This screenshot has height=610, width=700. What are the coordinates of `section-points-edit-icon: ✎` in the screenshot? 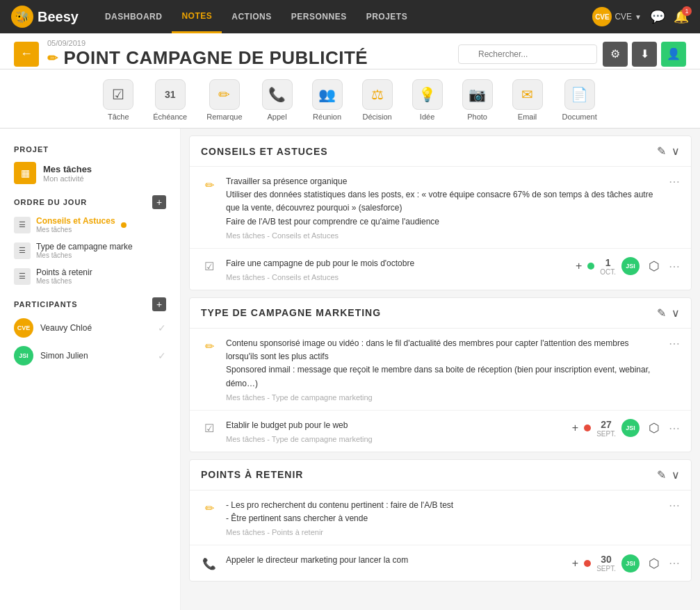 It's located at (662, 475).